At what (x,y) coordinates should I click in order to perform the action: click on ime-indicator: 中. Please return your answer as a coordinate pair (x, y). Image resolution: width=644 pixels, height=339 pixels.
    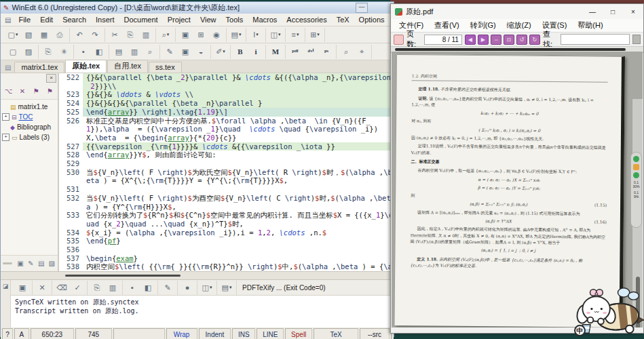
    Looking at the image, I should click on (580, 331).